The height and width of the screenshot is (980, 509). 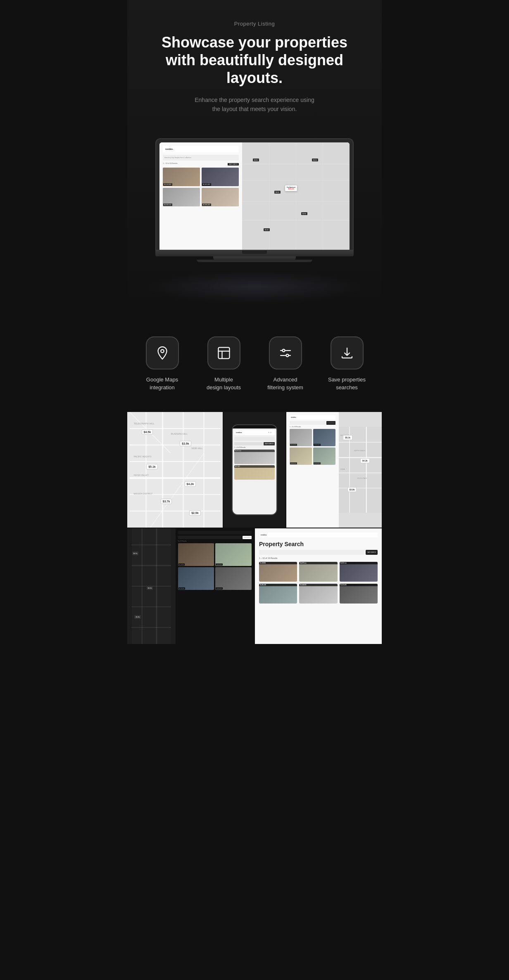 I want to click on feature-icon-maps-wrap, so click(x=162, y=353).